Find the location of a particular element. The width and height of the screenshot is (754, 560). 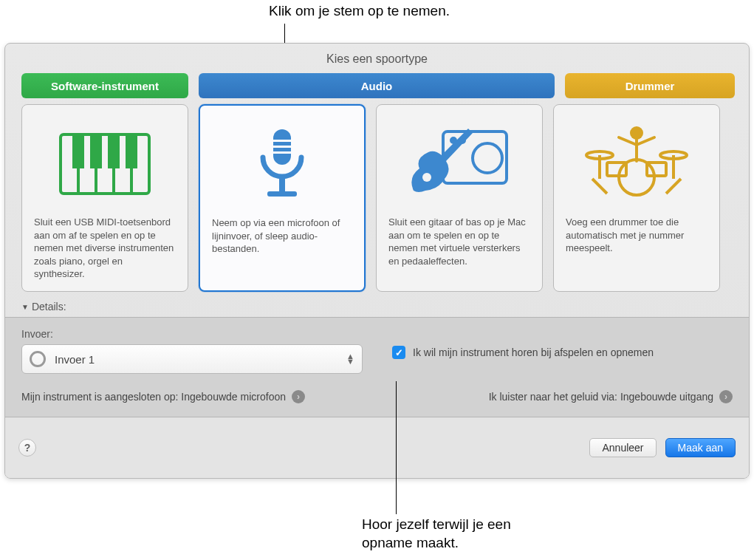

tabs-row: Software-instrument Audio Drummer is located at coordinates (377, 86).